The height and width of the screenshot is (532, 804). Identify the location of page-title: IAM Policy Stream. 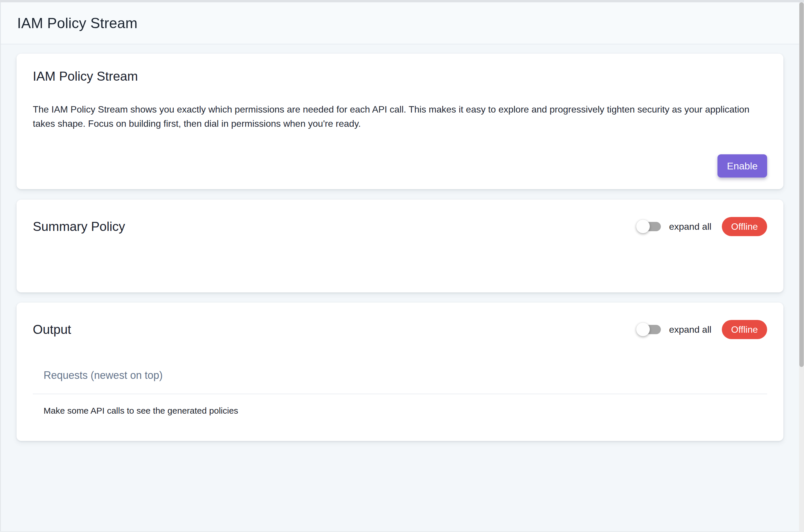
(77, 23).